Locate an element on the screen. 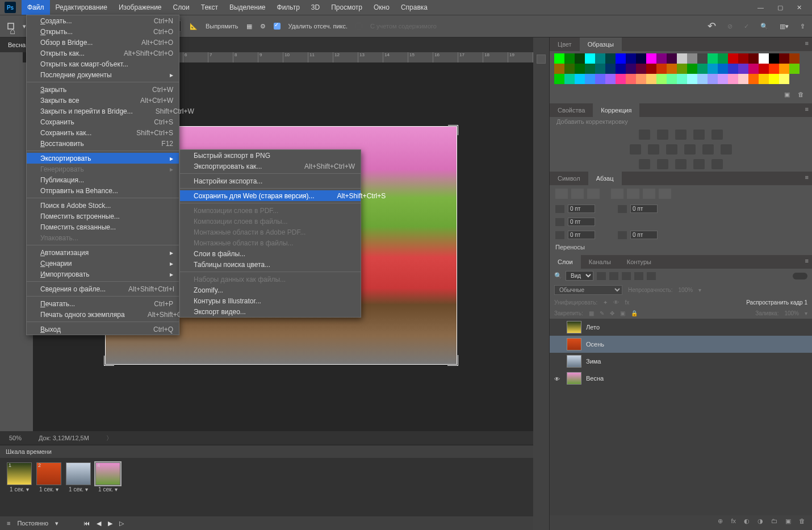  adj-gradient-icon is located at coordinates (699, 164).